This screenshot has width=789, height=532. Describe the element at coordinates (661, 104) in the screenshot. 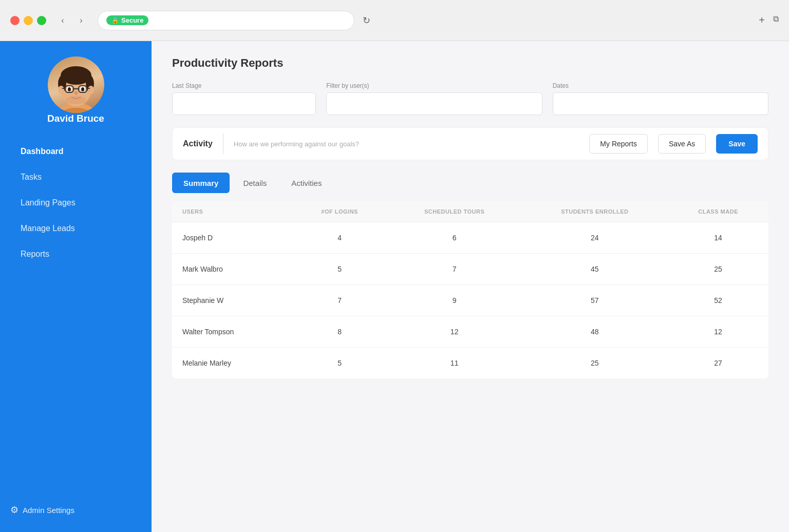

I see `dates-input: April, 2020 – April 30, 2020` at that location.